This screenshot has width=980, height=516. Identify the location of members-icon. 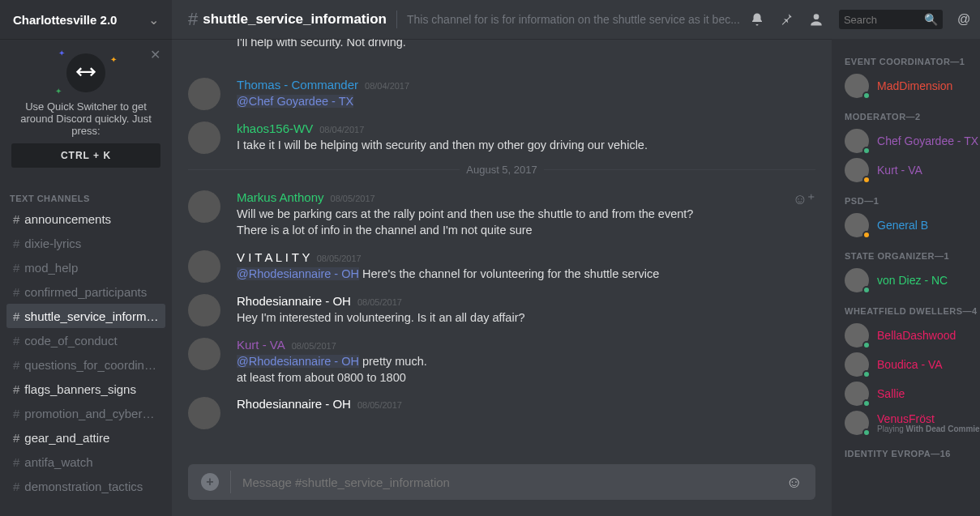
(816, 19).